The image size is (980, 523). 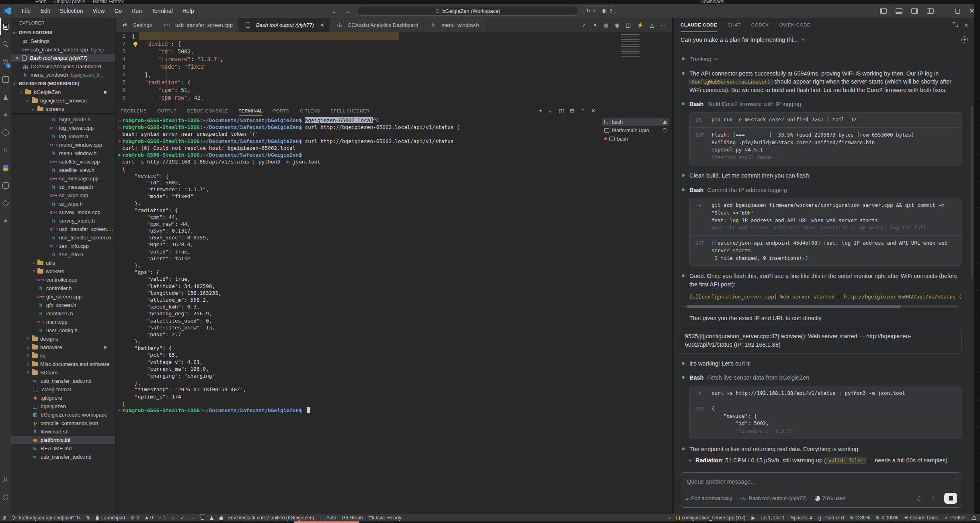 I want to click on editor-tab: CCAssist Analytics Dashboard, so click(x=377, y=25).